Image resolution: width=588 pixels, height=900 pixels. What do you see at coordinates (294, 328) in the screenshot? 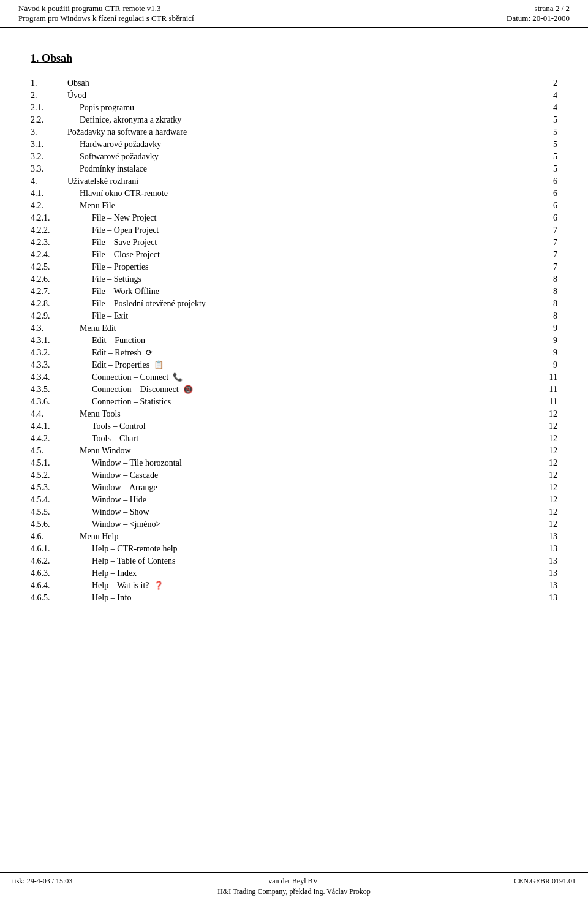
I see `toc-row: 4.3.Menu Edit9` at bounding box center [294, 328].